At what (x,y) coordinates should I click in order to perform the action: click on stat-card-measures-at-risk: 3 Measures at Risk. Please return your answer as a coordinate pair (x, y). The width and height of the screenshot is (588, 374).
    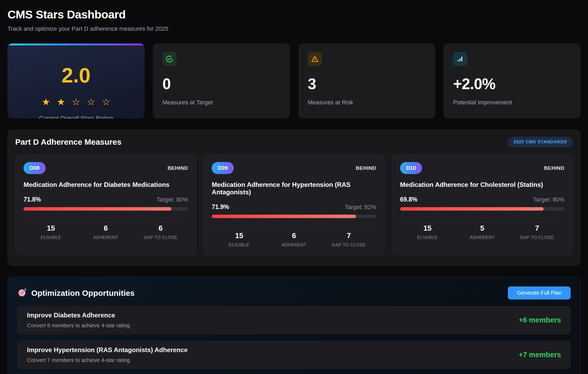
    Looking at the image, I should click on (367, 81).